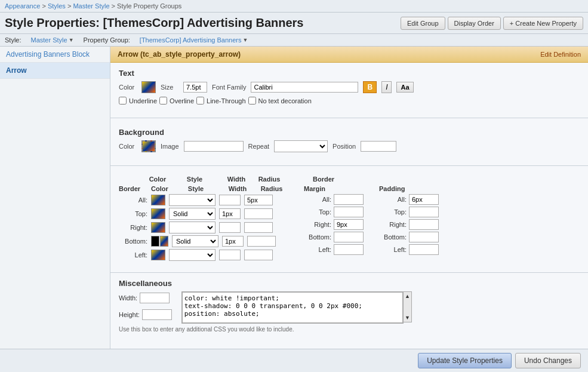 The height and width of the screenshot is (372, 588). I want to click on edit-group-button: Edit Group, so click(423, 23).